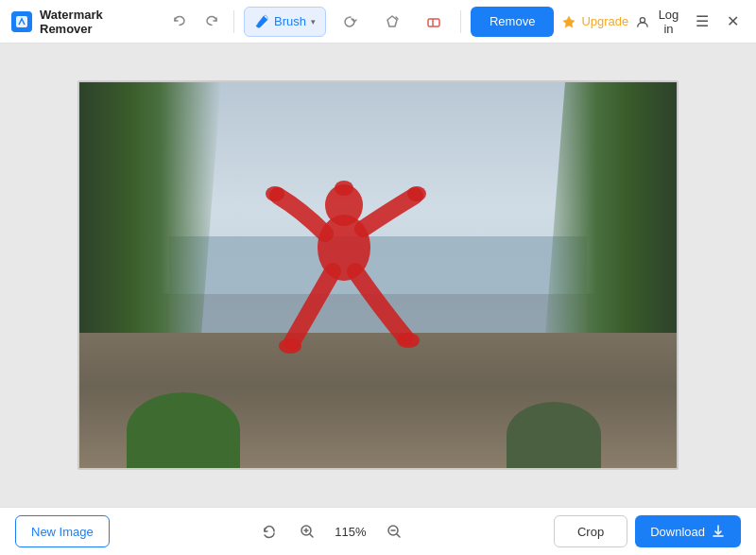 This screenshot has width=756, height=555. What do you see at coordinates (378, 285) in the screenshot?
I see `water-layer` at bounding box center [378, 285].